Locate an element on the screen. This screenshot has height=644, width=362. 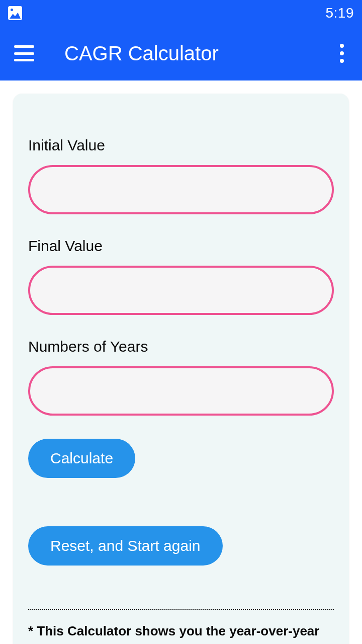
status-time: 5:19 is located at coordinates (340, 13).